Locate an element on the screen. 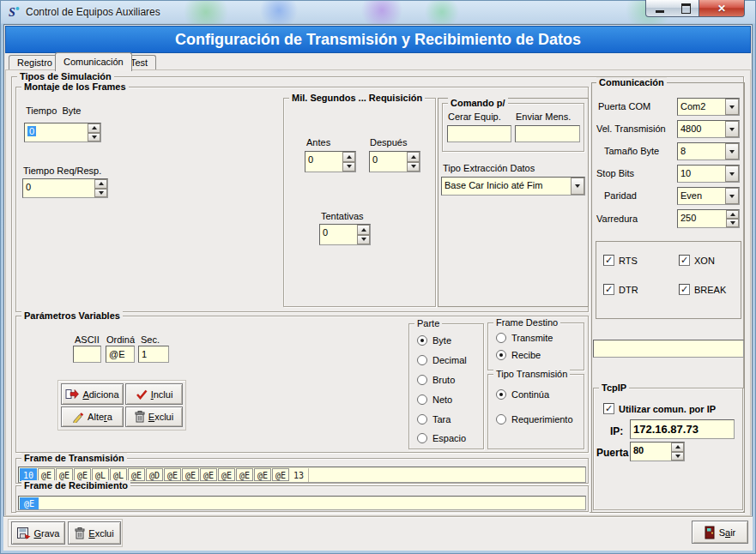 The width and height of the screenshot is (756, 554). radio-recibe: Recibe is located at coordinates (518, 355).